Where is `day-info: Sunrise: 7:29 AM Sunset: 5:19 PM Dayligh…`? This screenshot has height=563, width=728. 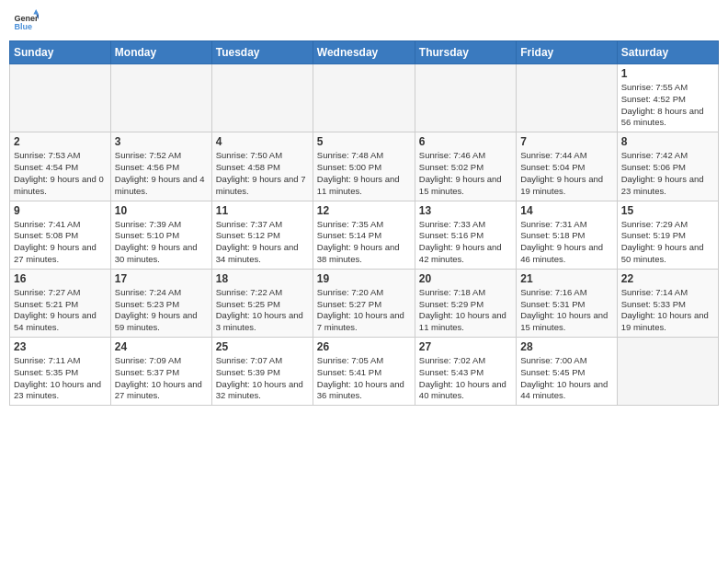
day-info: Sunrise: 7:29 AM Sunset: 5:19 PM Dayligh… is located at coordinates (667, 243).